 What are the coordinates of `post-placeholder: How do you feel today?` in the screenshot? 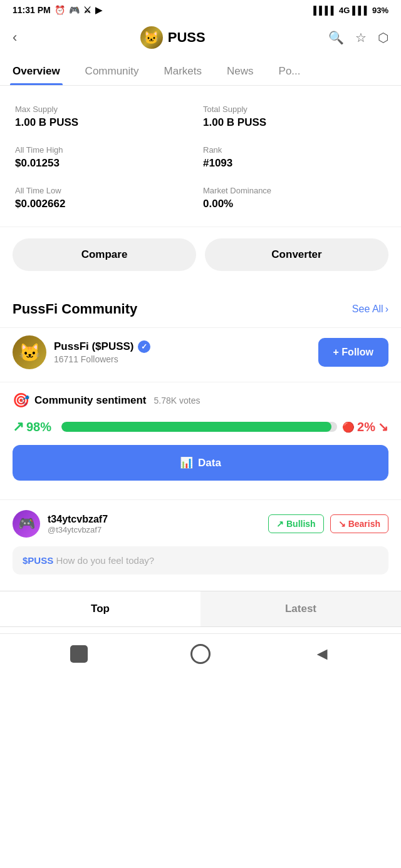 It's located at (105, 561).